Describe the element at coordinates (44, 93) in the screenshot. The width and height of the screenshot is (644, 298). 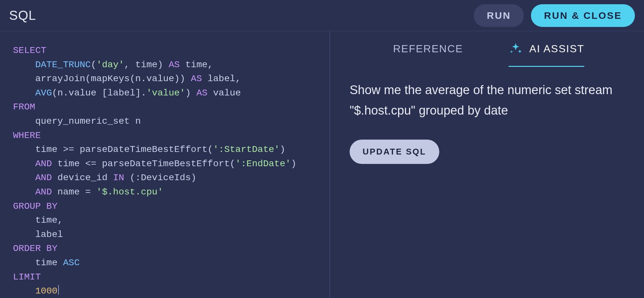
I see `sql-token: AVG` at that location.